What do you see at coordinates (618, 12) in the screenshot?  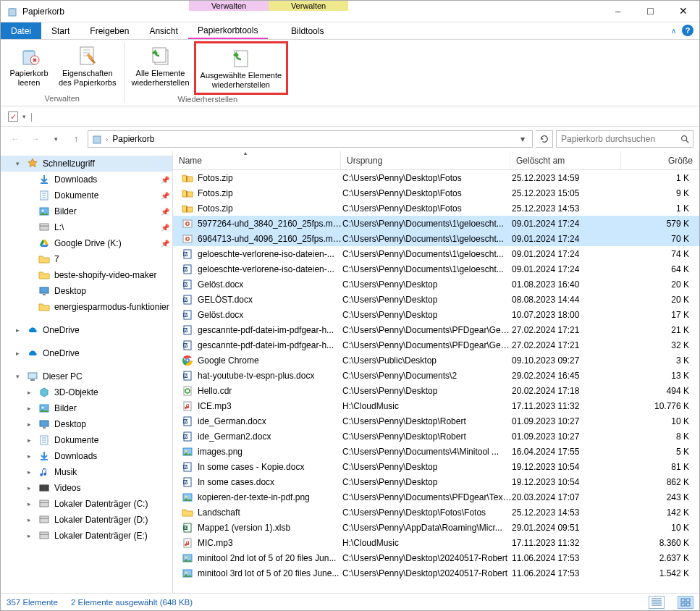 I see `minimize-button: –` at bounding box center [618, 12].